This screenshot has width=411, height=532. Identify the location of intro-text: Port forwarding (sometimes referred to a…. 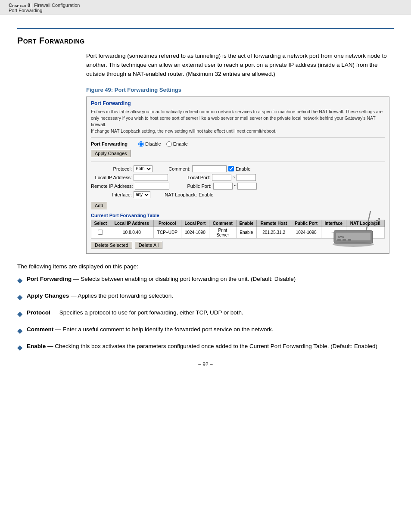
(240, 65).